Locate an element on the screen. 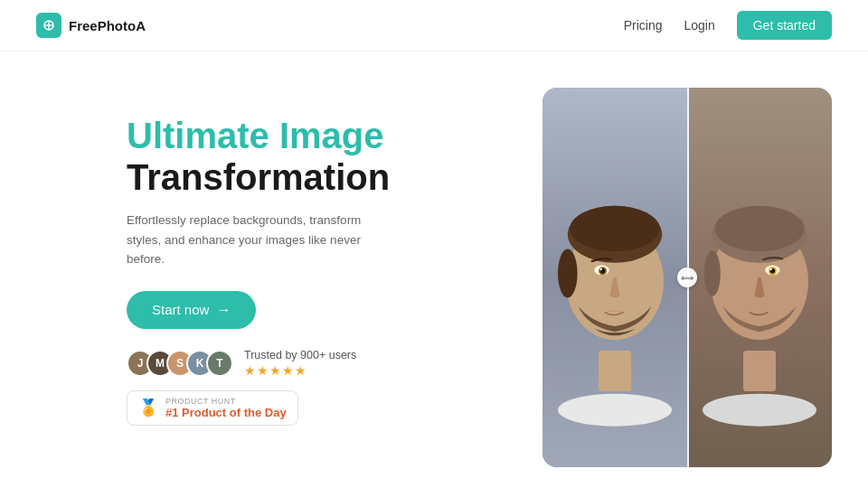 The height and width of the screenshot is (488, 868). logo-text: FreePhotoA is located at coordinates (107, 25).